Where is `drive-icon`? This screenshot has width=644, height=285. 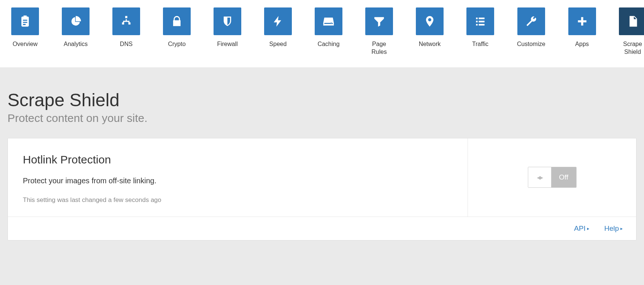 drive-icon is located at coordinates (329, 21).